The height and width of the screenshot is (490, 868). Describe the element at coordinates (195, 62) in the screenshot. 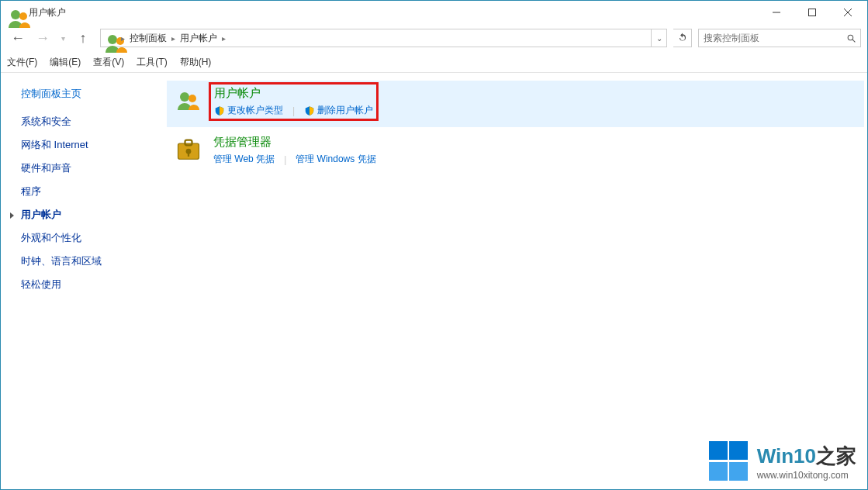

I see `menu-help: 帮助(H)` at that location.